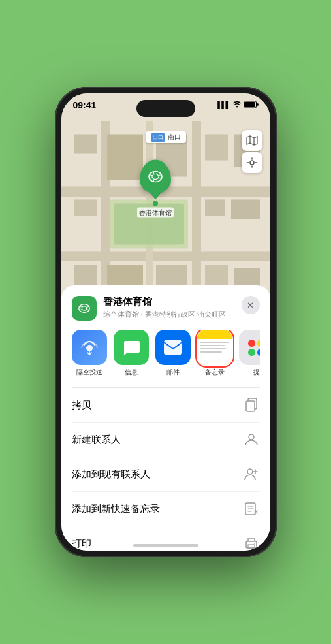 Image resolution: width=331 pixels, height=644 pixels. Describe the element at coordinates (155, 204) in the screenshot. I see `marker-dot` at that location.